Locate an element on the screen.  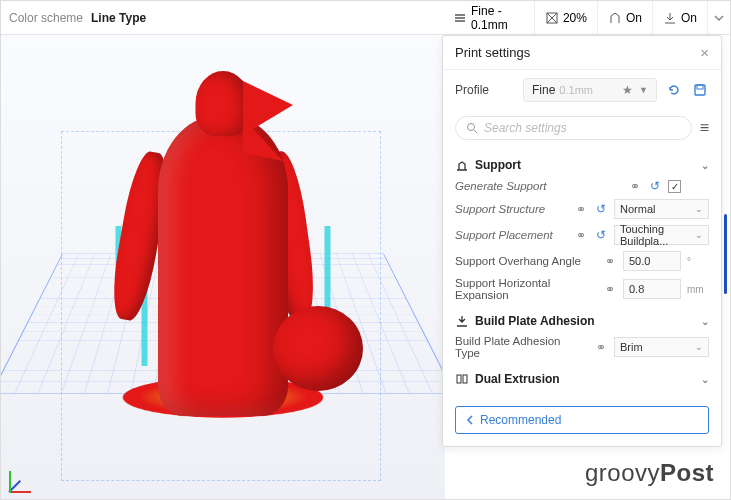
section-header-adhesion: Build Plate Adhesion ⌄ is located at coordinates (582, 321).